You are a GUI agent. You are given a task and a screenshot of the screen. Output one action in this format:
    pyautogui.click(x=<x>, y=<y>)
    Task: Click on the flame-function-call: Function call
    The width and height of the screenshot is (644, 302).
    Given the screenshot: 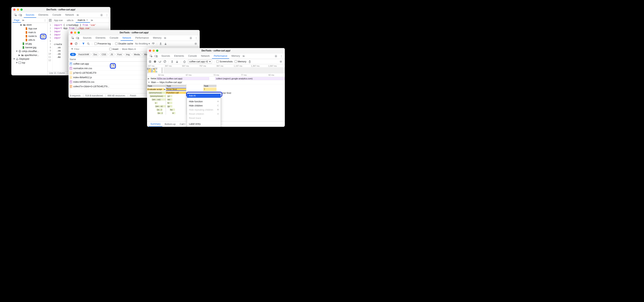 What is the action you would take?
    pyautogui.click(x=176, y=93)
    